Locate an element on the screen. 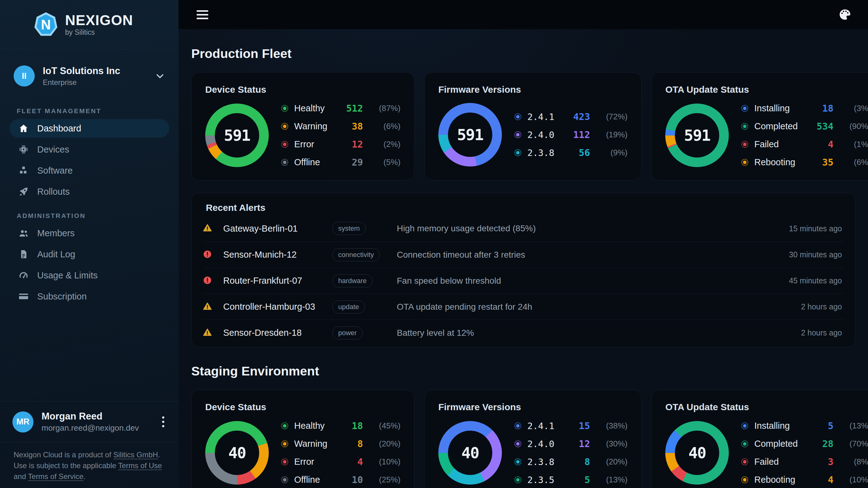 The image size is (868, 488). legend-row: Healthy 18 (45%) is located at coordinates (341, 426).